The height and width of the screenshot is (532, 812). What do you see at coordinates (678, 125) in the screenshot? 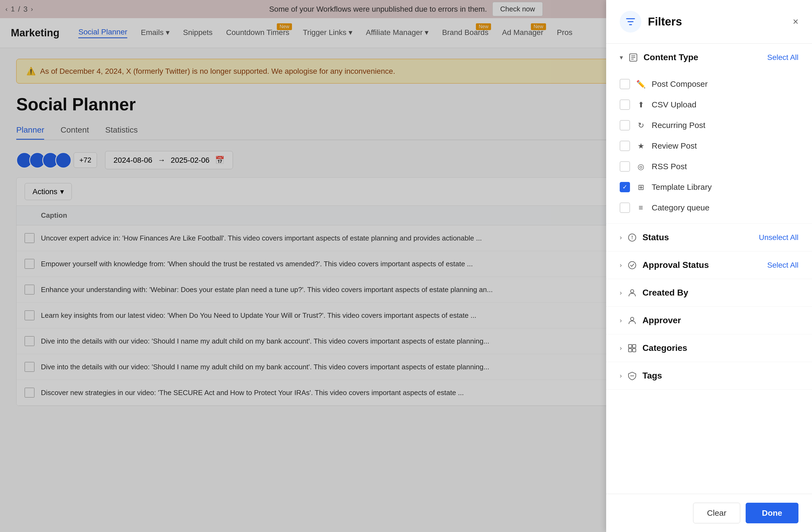
I see `filter-item-label: Recurring Post` at bounding box center [678, 125].